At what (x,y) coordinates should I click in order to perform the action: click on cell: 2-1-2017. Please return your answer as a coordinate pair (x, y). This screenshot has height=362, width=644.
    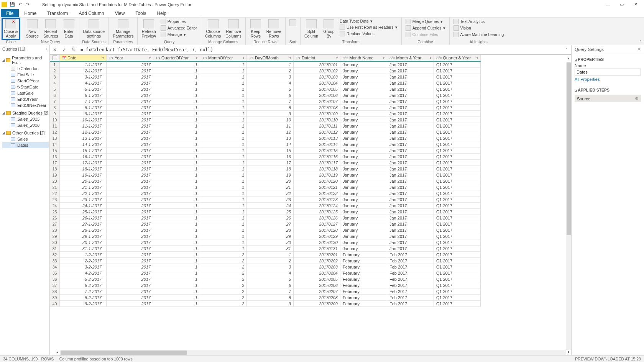
    Looking at the image, I should click on (83, 71).